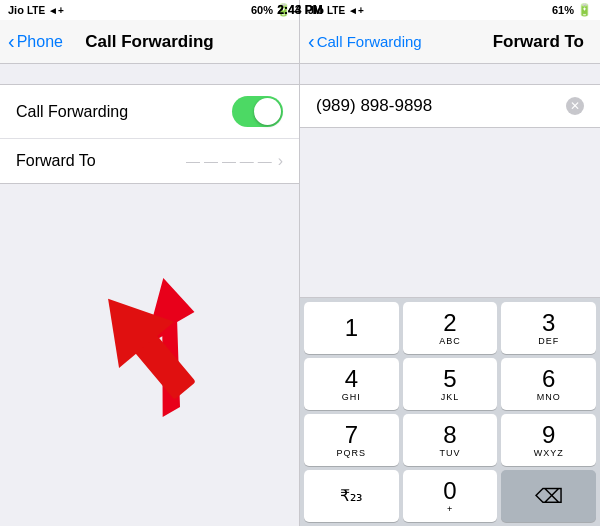  I want to click on dial-5-main: 5, so click(450, 379).